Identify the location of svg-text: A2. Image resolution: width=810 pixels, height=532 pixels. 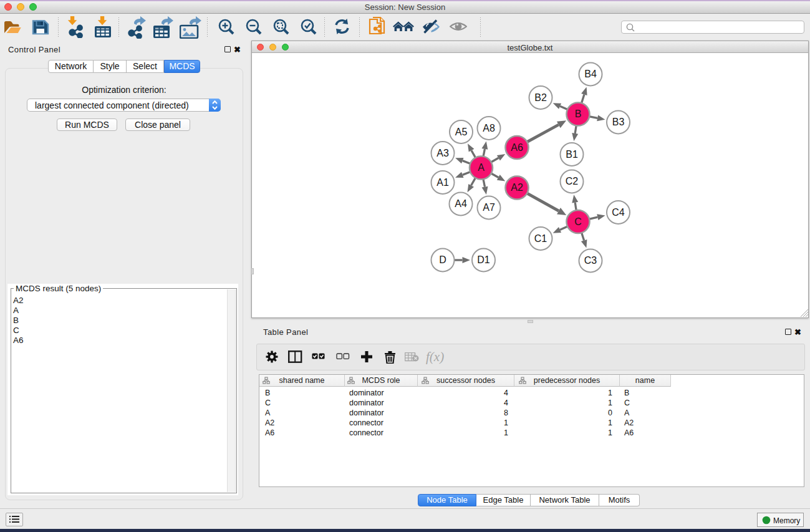
(517, 187).